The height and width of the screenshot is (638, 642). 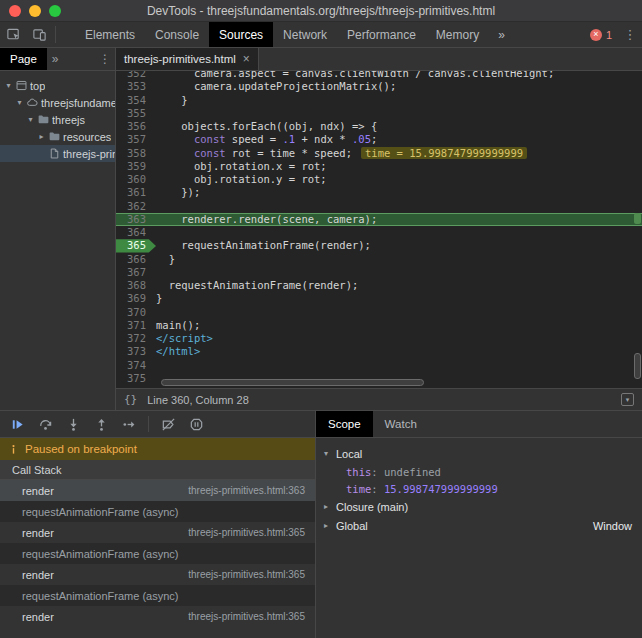 What do you see at coordinates (628, 400) in the screenshot?
I see `panel-toggle-icon: ▾` at bounding box center [628, 400].